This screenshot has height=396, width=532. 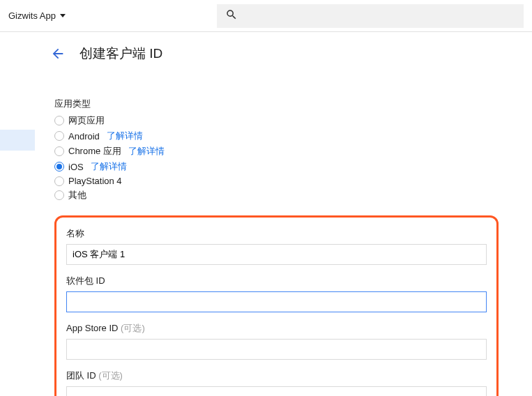 I want to click on name-label: 名称, so click(x=276, y=234).